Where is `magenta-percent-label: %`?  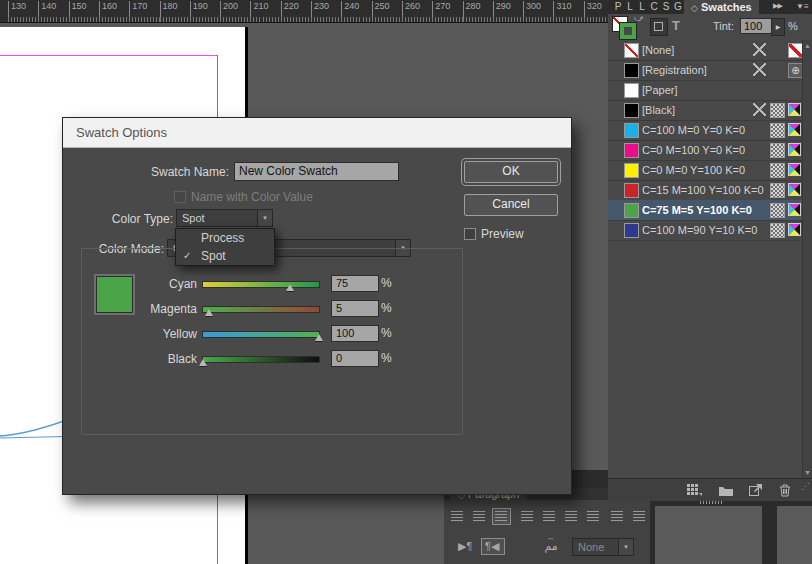 magenta-percent-label: % is located at coordinates (386, 308).